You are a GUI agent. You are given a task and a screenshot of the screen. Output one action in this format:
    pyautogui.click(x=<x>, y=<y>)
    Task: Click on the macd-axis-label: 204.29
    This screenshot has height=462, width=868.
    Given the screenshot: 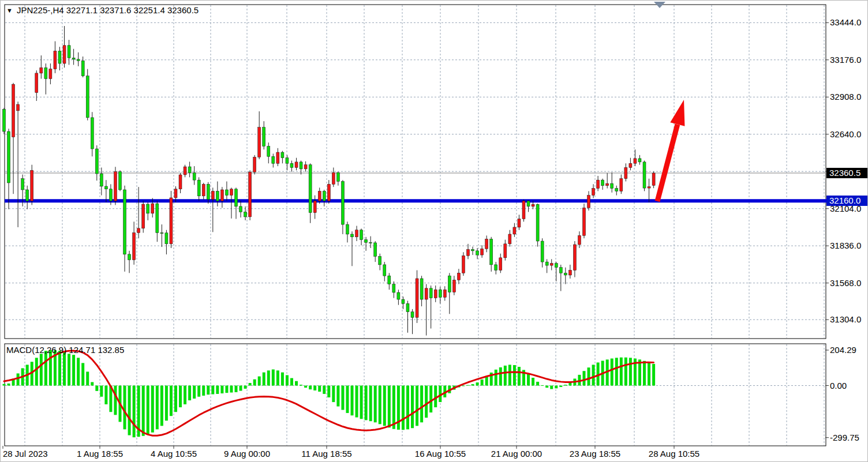 What is the action you would take?
    pyautogui.click(x=843, y=350)
    